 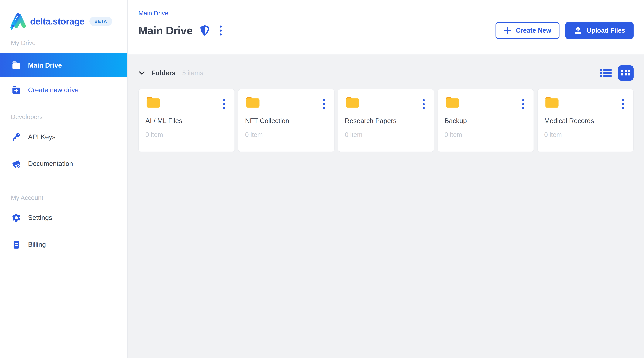 What do you see at coordinates (508, 31) in the screenshot?
I see `plus-icon` at bounding box center [508, 31].